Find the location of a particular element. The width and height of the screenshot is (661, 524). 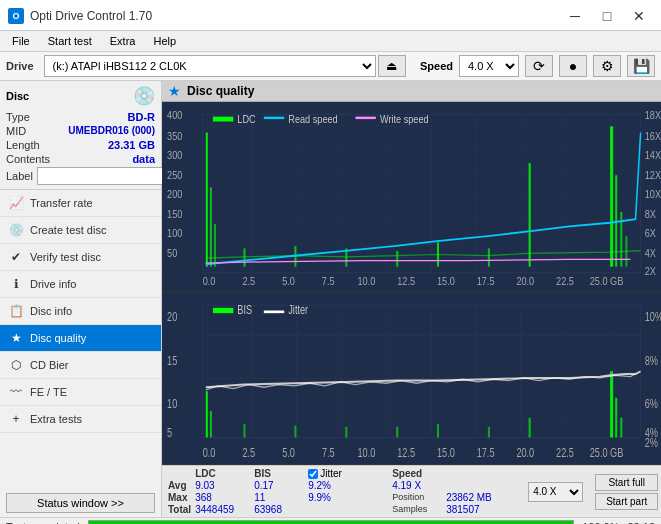

svg-text: 200 is located at coordinates (175, 195).